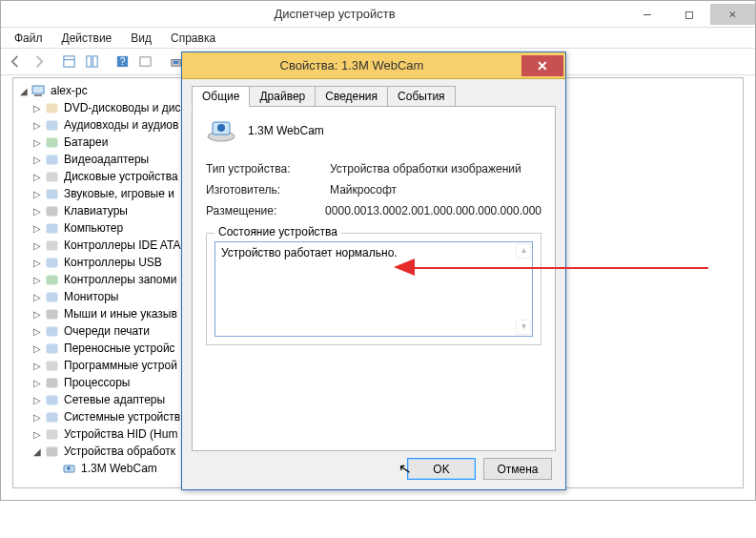 The height and width of the screenshot is (538, 756). I want to click on portable-icon, so click(52, 348).